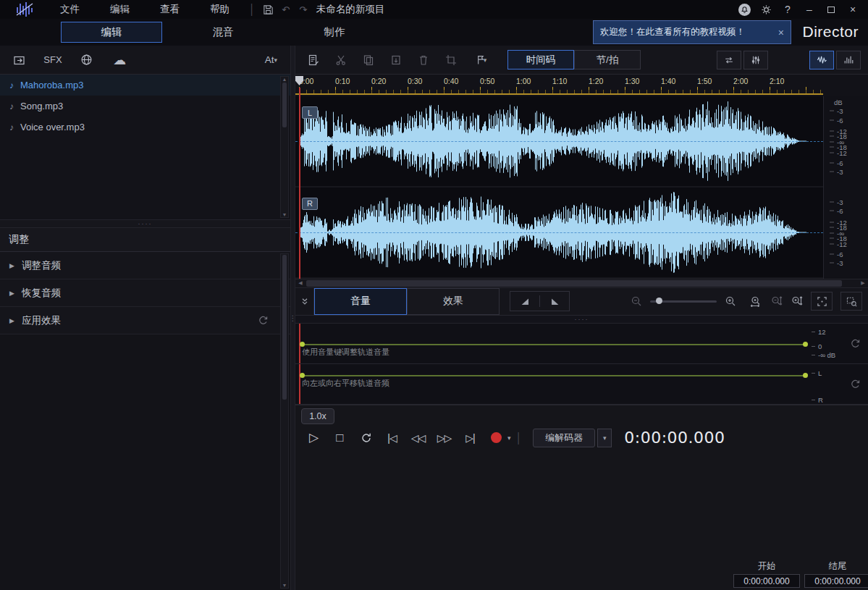  I want to click on list-item-mahoroba: ♪ Mahoroba.mp3, so click(145, 85).